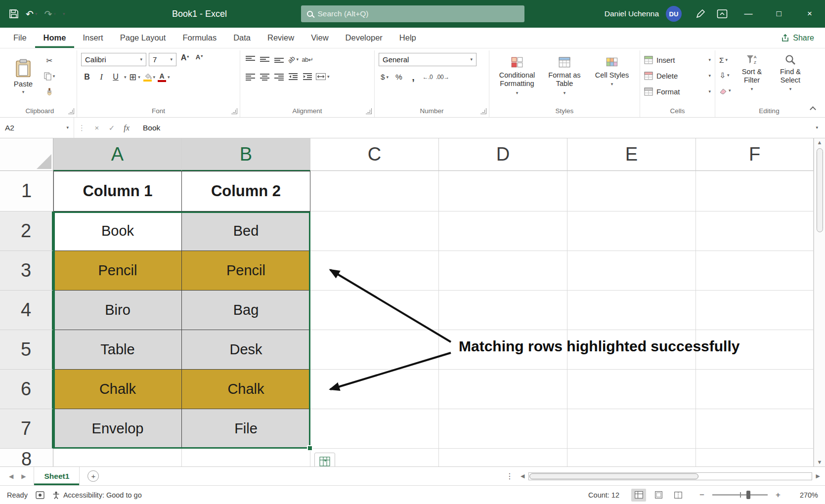 This screenshot has width=825, height=504. Describe the element at coordinates (27, 271) in the screenshot. I see `row-header-3: 3` at that location.